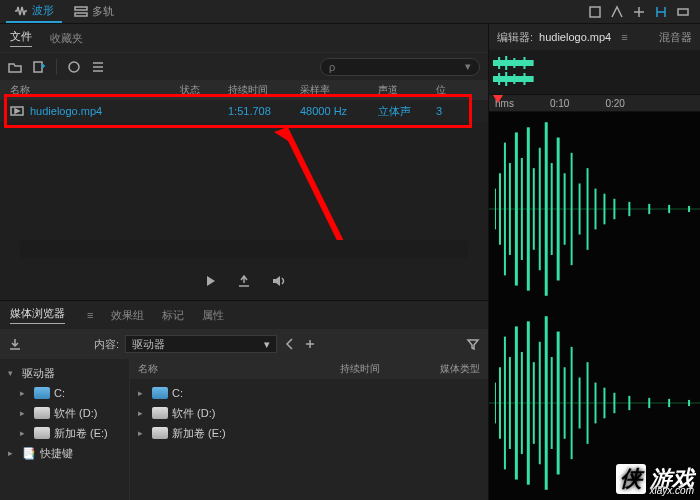 Image resolution: width=700 pixels, height=500 pixels. I want to click on content-drive-c: ▸C:, so click(309, 393).